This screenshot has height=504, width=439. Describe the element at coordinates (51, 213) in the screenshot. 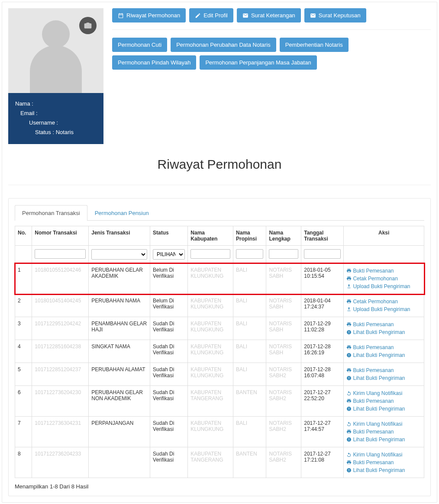

I see `tab-transaksi: Permohonan Transaksi` at that location.